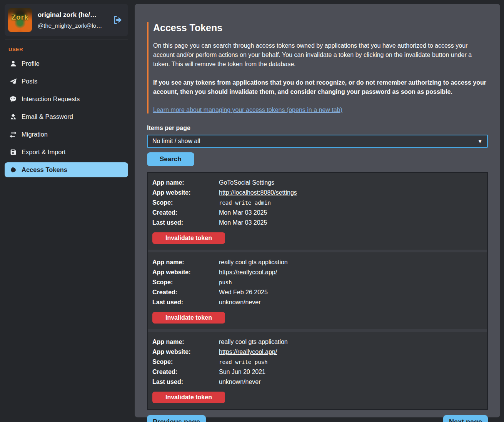 This screenshot has height=422, width=504. What do you see at coordinates (13, 152) in the screenshot?
I see `floppy-disk-icon` at bounding box center [13, 152].